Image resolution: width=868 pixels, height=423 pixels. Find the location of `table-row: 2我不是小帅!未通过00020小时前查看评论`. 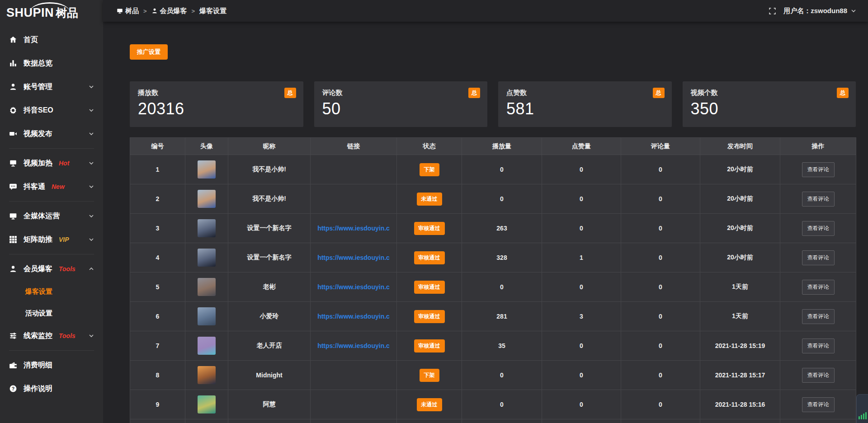

table-row: 2我不是小帅!未通过00020小时前查看评论 is located at coordinates (493, 199).